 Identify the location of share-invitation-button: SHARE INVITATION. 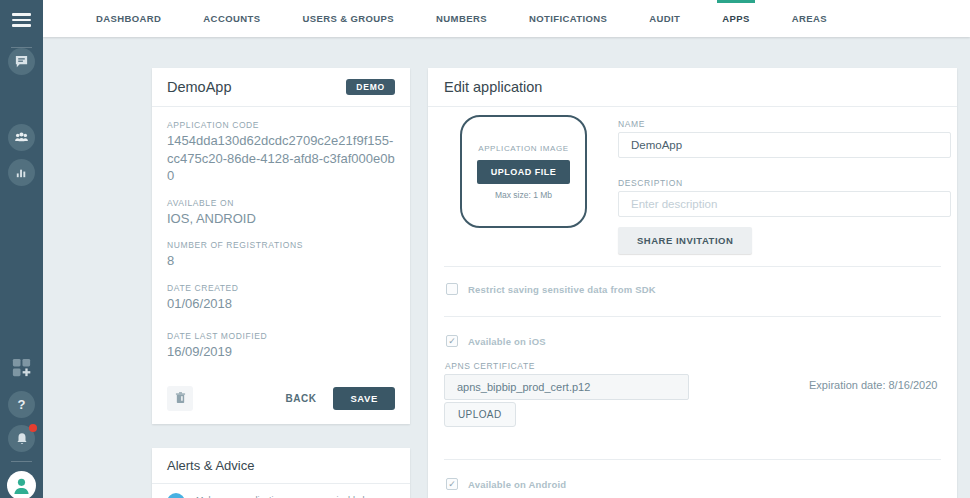
(685, 240).